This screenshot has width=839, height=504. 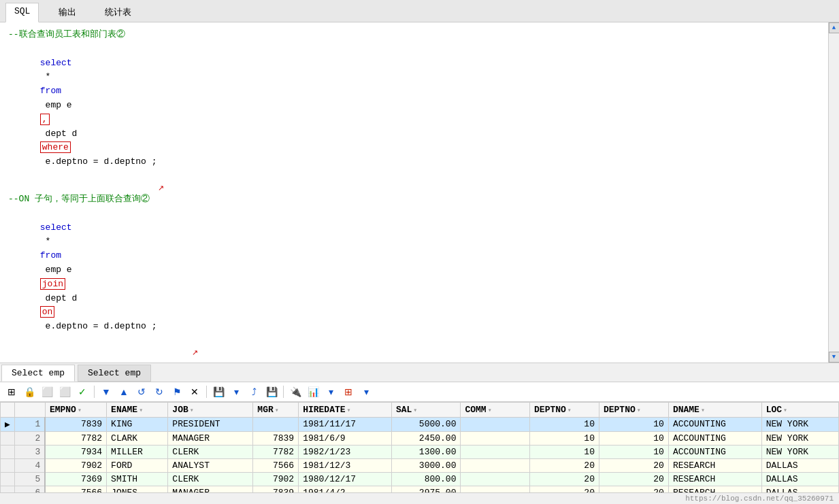 I want to click on table-row: 37934MILLERCLERK77821982/1/231300.001010…, so click(x=420, y=452).